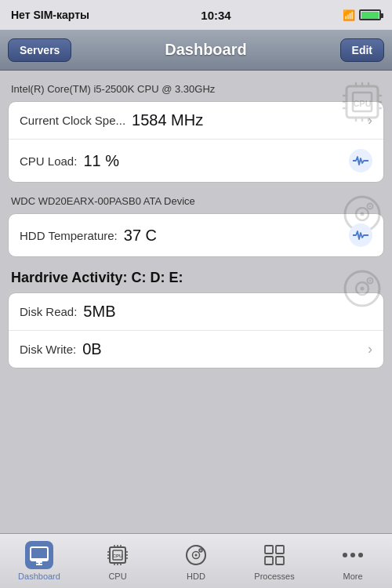 The width and height of the screenshot is (392, 588). Describe the element at coordinates (370, 121) in the screenshot. I see `clock-speed-chevron: ›` at that location.